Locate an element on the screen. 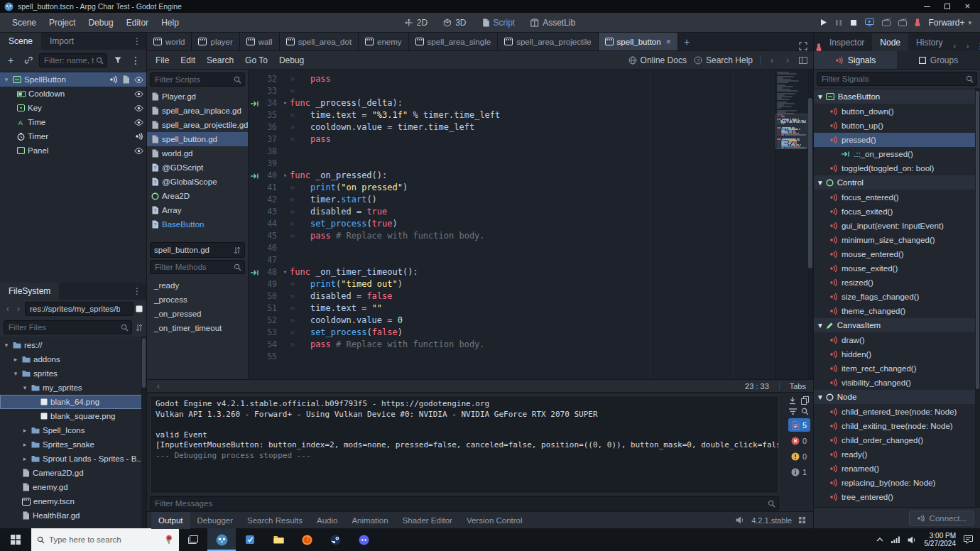  filesystem-scrollbar is located at coordinates (143, 432).